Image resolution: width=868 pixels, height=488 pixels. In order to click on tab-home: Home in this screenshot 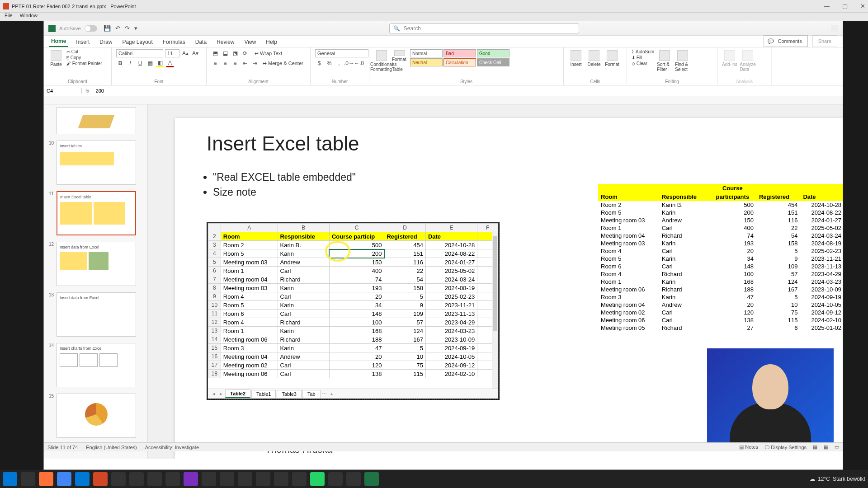, I will do `click(59, 42)`.